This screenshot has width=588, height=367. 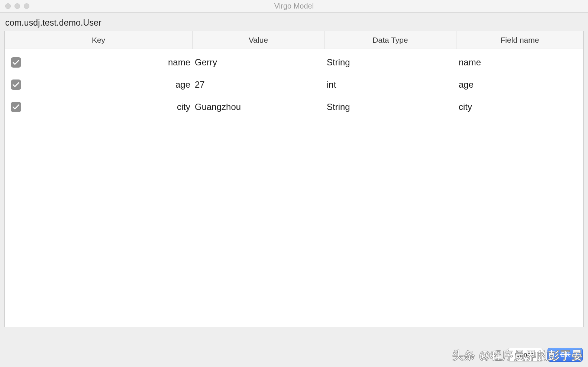 I want to click on column-header-value: Value, so click(x=259, y=40).